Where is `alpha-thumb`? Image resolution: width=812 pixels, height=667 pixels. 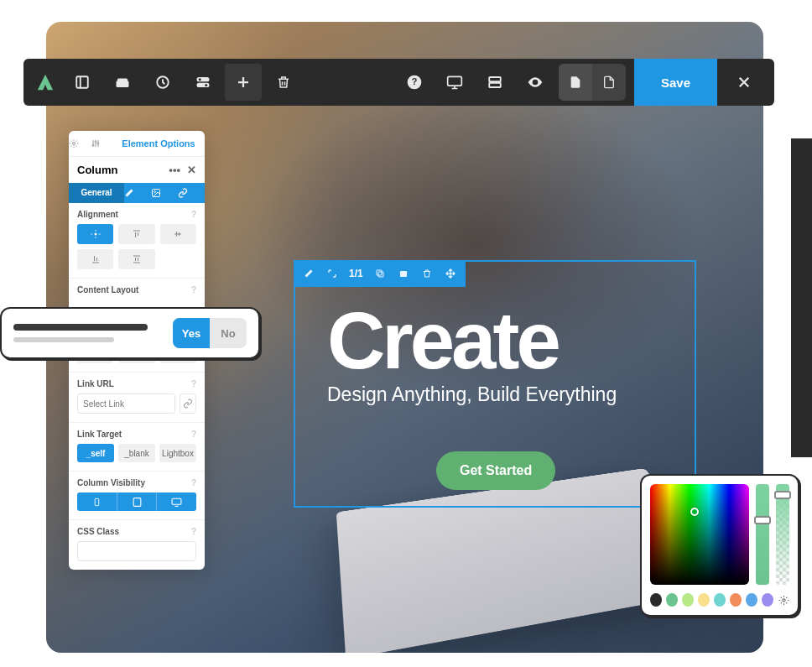 alpha-thumb is located at coordinates (783, 495).